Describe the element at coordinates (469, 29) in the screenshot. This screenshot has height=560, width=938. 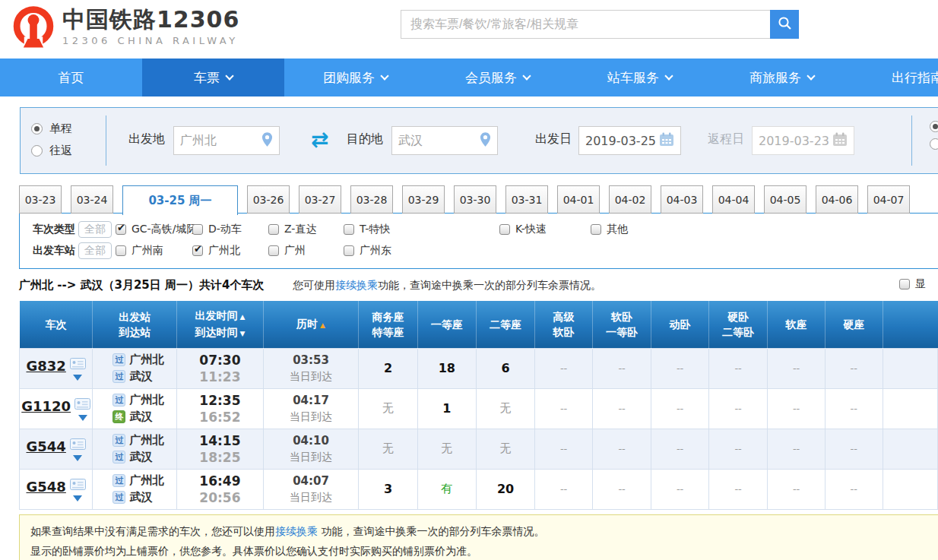
I see `top-bar: 中国铁路12306 12306 CHINA RAILWAY` at that location.